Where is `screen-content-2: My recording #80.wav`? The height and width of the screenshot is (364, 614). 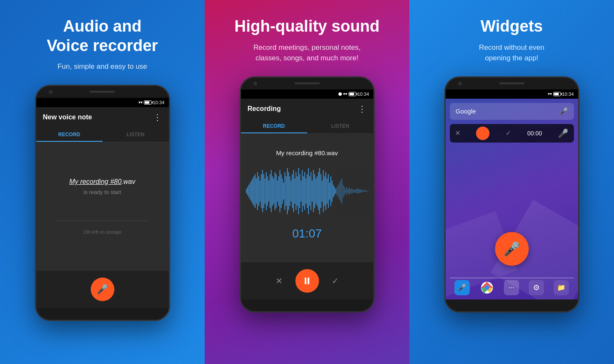
screen-content-2: My recording #80.wav is located at coordinates (307, 198).